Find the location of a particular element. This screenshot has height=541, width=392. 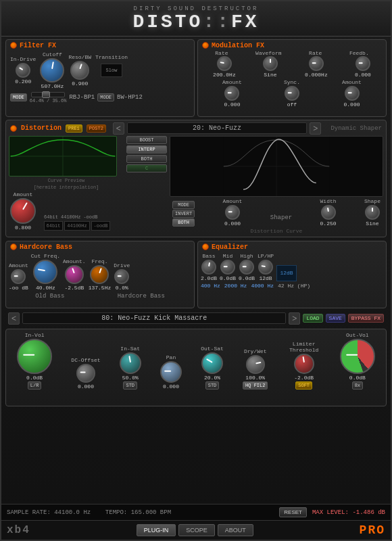

insat-knob is located at coordinates (130, 363).